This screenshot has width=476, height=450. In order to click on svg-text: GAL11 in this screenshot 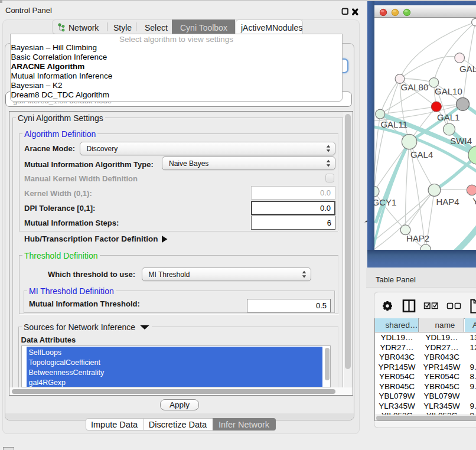, I will do `click(394, 124)`.